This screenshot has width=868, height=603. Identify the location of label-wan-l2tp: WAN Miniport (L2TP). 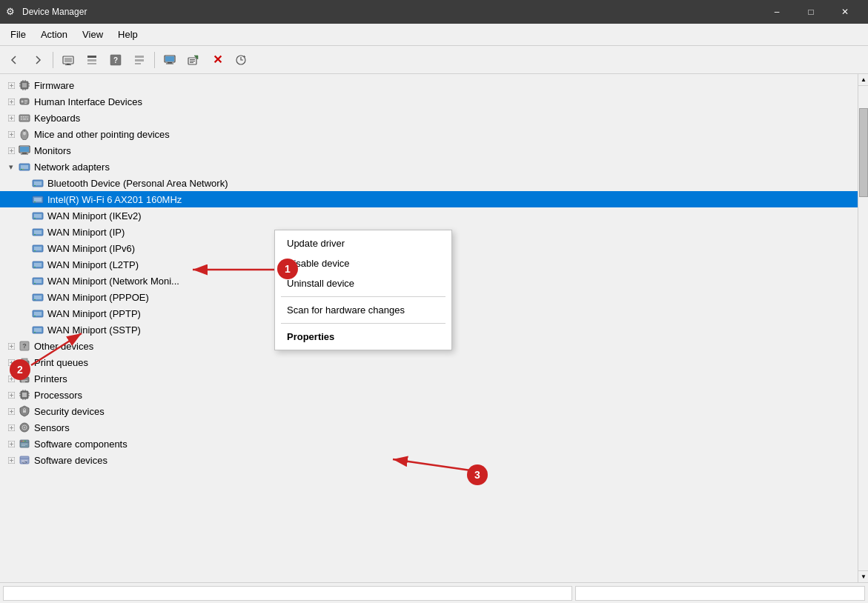
(93, 265).